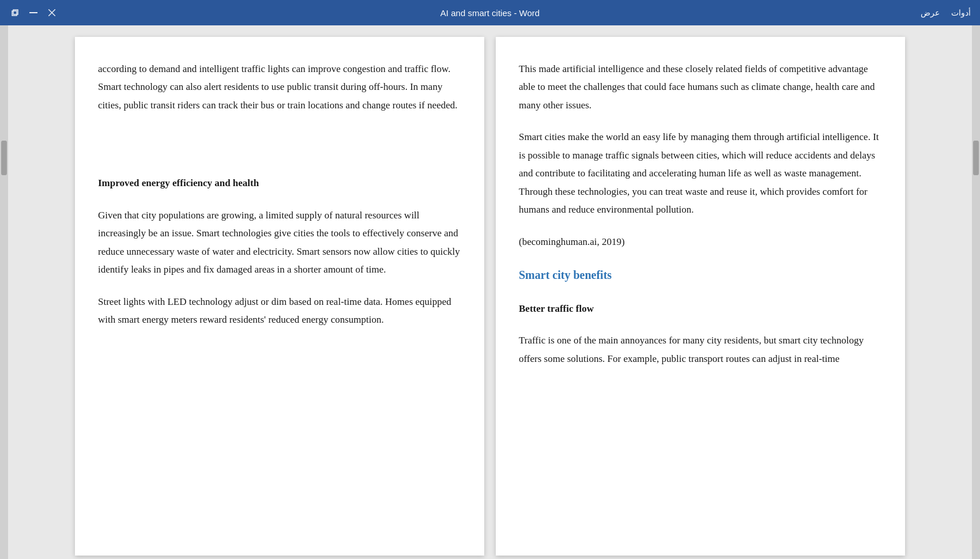 The image size is (980, 559). Describe the element at coordinates (33, 13) in the screenshot. I see `minimize-button` at that location.